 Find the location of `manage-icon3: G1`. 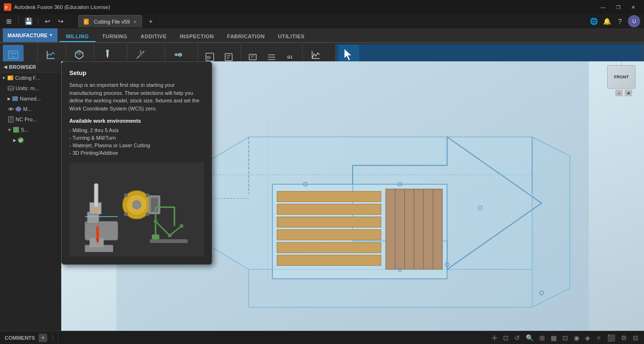

manage-icon3: G1 is located at coordinates (290, 57).